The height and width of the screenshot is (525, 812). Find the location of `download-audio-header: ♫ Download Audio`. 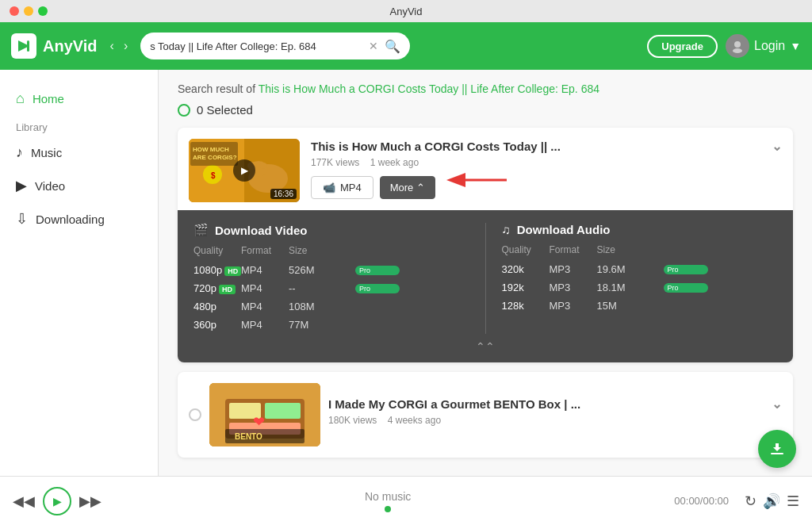

download-audio-header: ♫ Download Audio is located at coordinates (640, 230).